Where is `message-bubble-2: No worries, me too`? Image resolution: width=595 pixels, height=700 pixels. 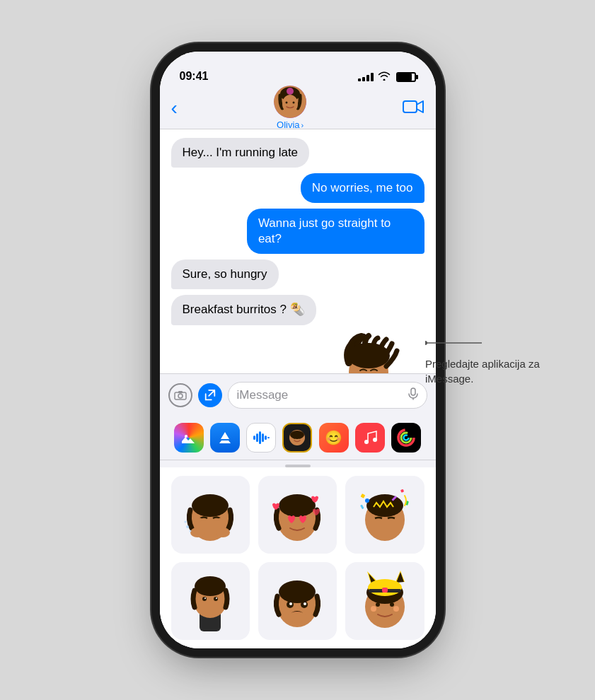
message-bubble-2: No worries, me too is located at coordinates (362, 188).